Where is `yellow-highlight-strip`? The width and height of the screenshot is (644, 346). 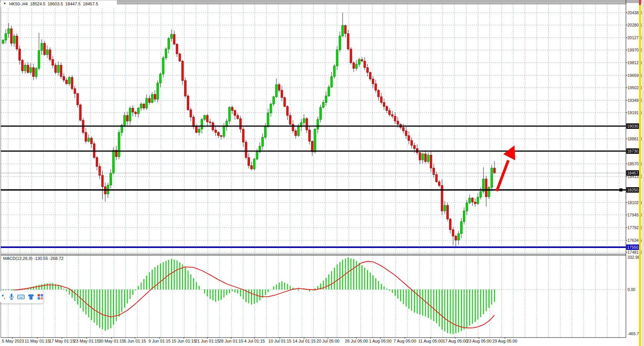
yellow-highlight-strip is located at coordinates (640, 173).